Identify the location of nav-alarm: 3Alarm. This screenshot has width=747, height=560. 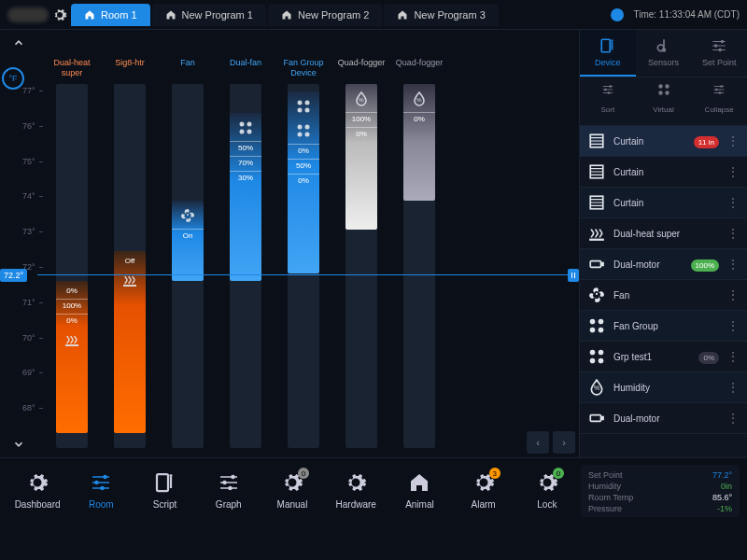
(484, 491).